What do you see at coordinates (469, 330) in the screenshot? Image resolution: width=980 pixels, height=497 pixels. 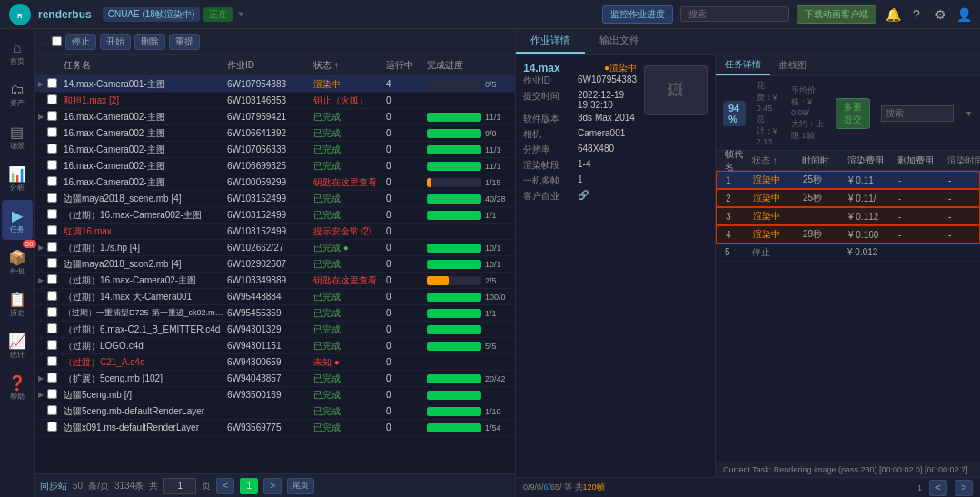 I see `row-progress` at bounding box center [469, 330].